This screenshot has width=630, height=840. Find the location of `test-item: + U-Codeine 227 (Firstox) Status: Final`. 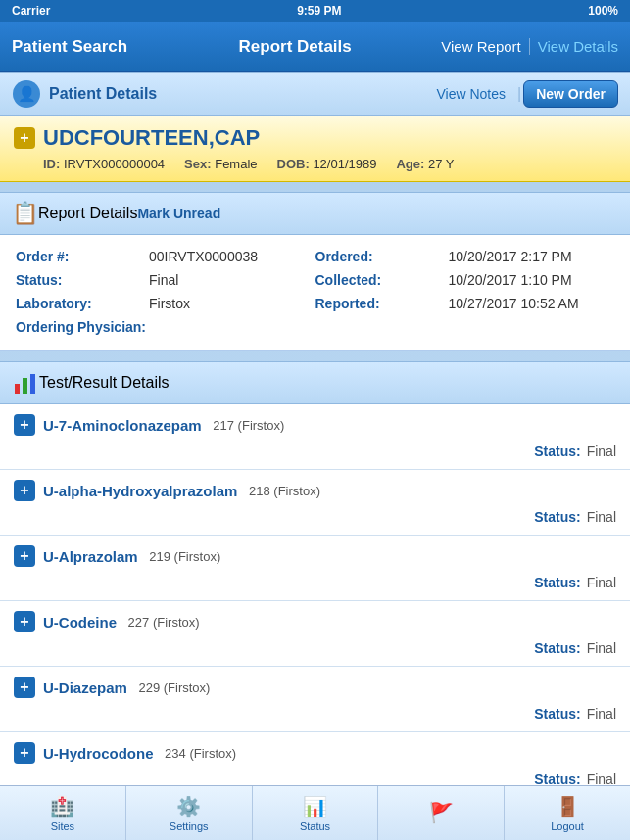

test-item: + U-Codeine 227 (Firstox) Status: Final is located at coordinates (315, 634).